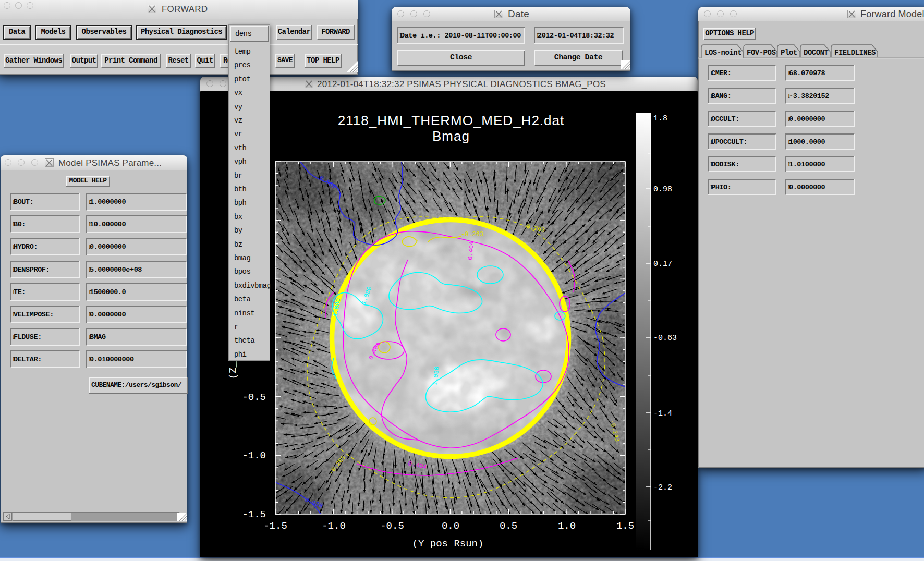  I want to click on svg-text: DOCONT, so click(816, 53).